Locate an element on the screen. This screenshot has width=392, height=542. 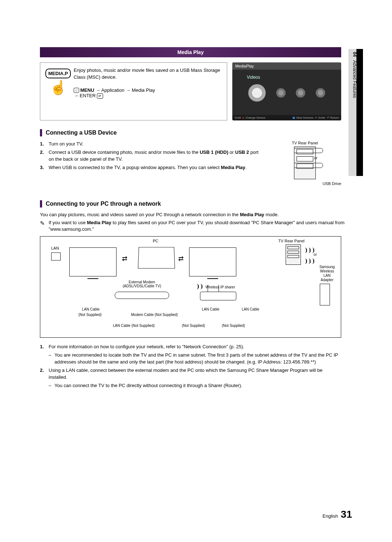
photo-icon is located at coordinates (301, 93).